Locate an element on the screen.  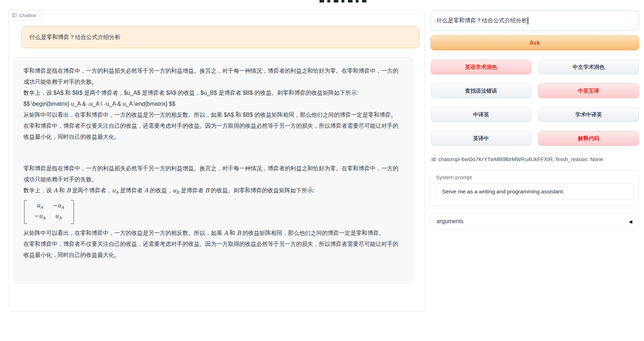
matrix-row: −uAuA is located at coordinates (49, 217).